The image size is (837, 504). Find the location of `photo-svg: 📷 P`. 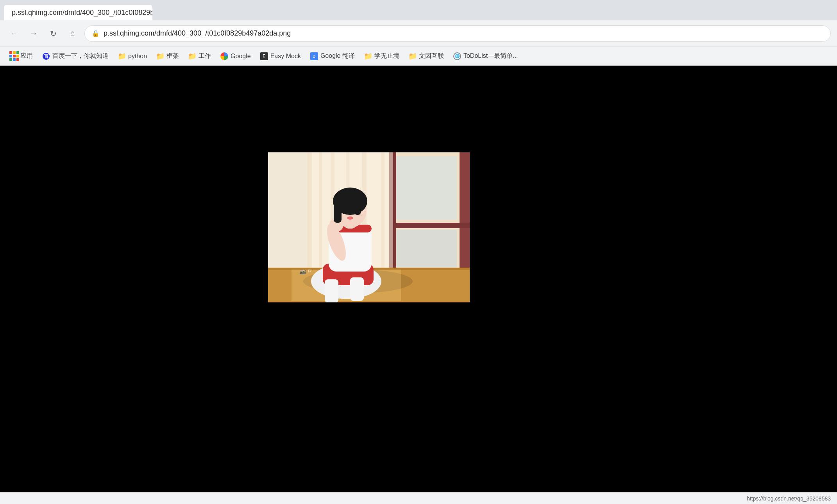

photo-svg: 📷 P is located at coordinates (369, 227).